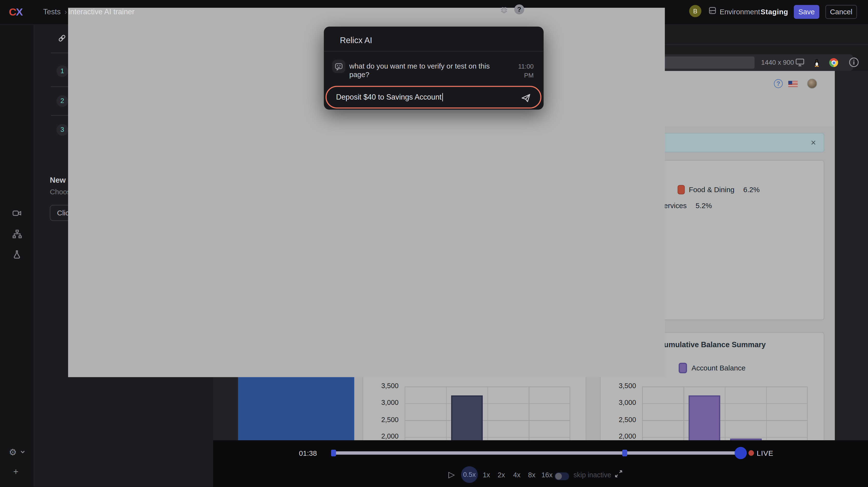 Image resolution: width=868 pixels, height=487 pixels. Describe the element at coordinates (13, 452) in the screenshot. I see `settings-gear-icon: ⚙` at that location.